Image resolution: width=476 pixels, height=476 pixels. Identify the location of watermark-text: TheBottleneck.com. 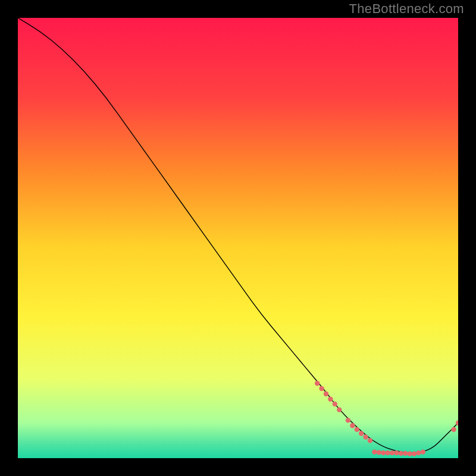
(407, 9).